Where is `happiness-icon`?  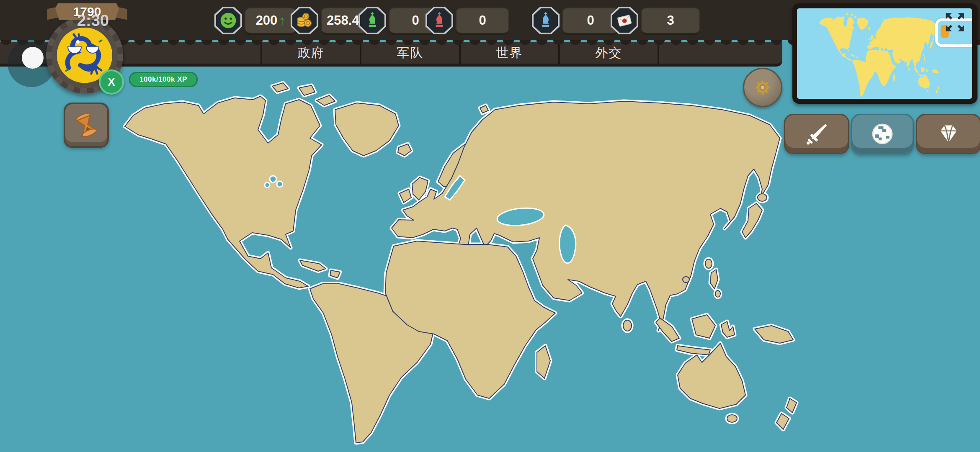 happiness-icon is located at coordinates (228, 21).